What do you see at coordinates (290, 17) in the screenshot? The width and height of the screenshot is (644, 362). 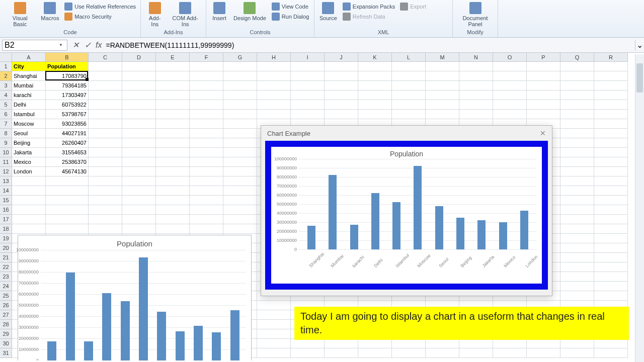 I see `run-dialog-button: Run Dialog` at bounding box center [290, 17].